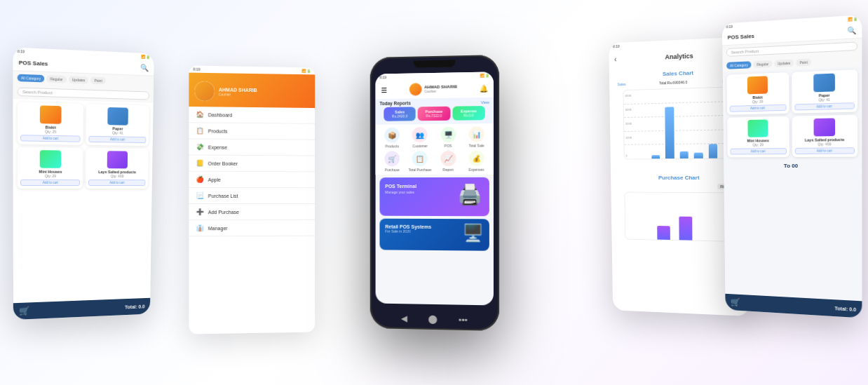 Image resolution: width=868 pixels, height=385 pixels. I want to click on menu-item-total-sale: 📊 Total Sale, so click(477, 137).